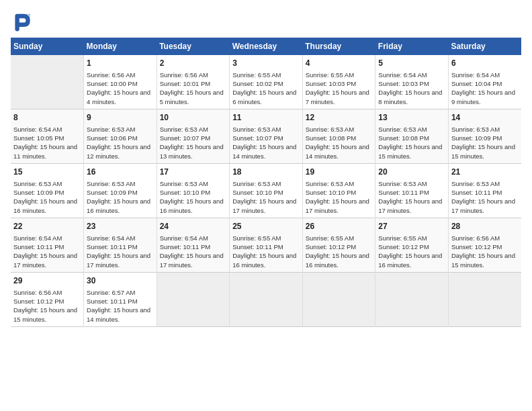 This screenshot has height=411, width=532. What do you see at coordinates (47, 138) in the screenshot?
I see `day-sunset: Sunset: 10:05 PM` at bounding box center [47, 138].